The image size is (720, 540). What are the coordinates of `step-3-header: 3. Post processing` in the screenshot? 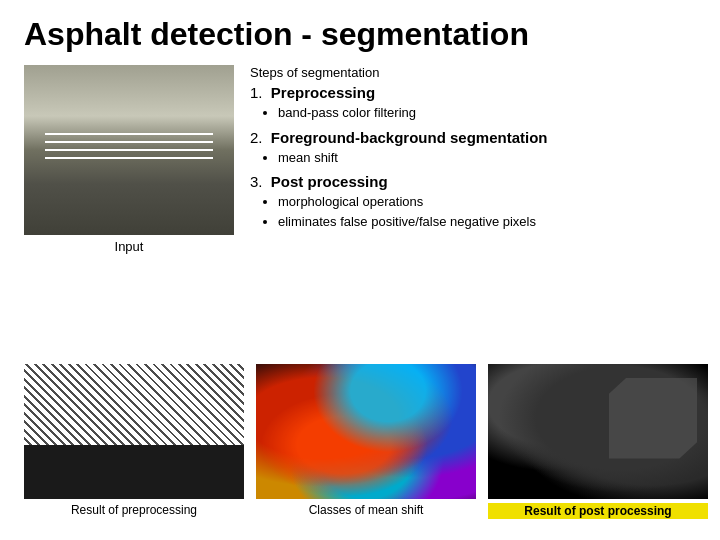 It's located at (473, 182).